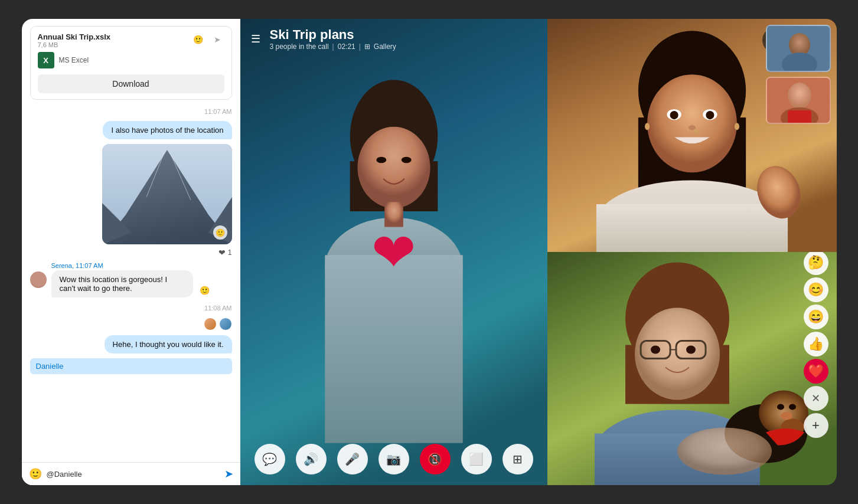  Describe the element at coordinates (256, 39) in the screenshot. I see `hamburger-menu-icon: ☰` at that location.